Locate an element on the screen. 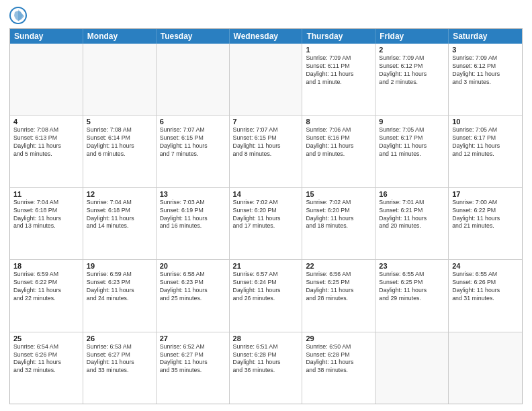 Image resolution: width=532 pixels, height=411 pixels. day-number: 6 is located at coordinates (193, 122).